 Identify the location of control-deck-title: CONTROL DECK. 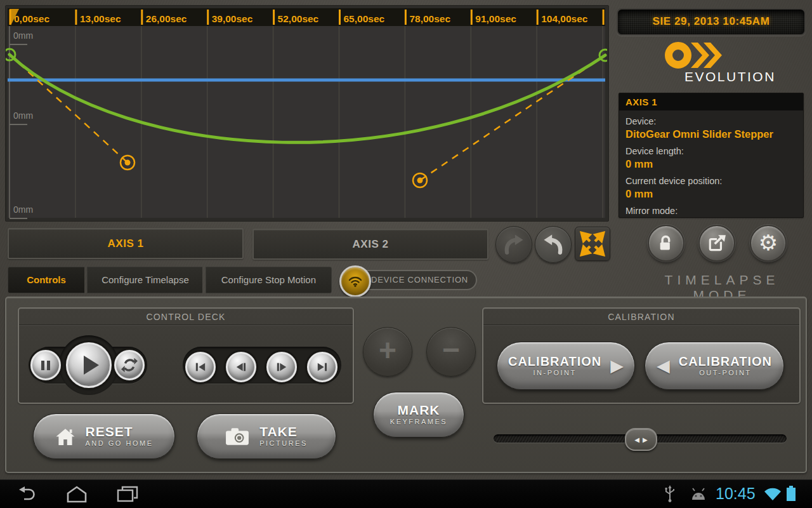
(186, 317).